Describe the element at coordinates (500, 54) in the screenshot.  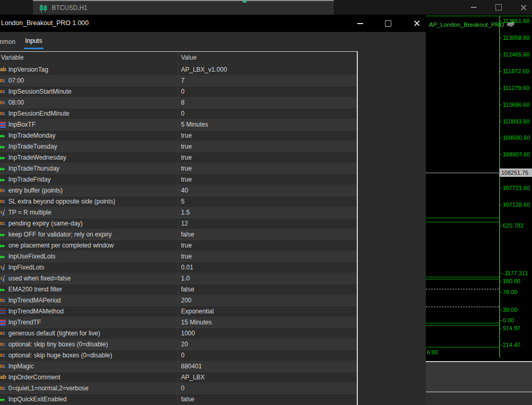
I see `axis-tick-icon` at that location.